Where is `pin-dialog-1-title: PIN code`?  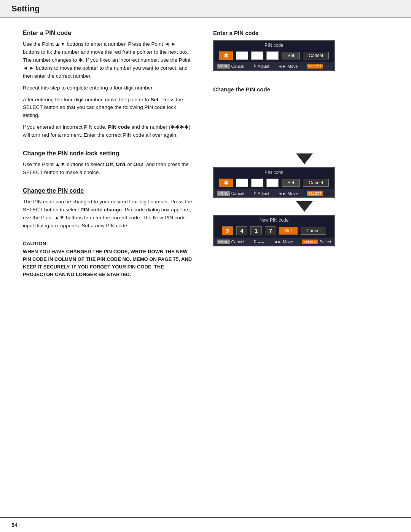 pin-dialog-1-title: PIN code is located at coordinates (274, 45).